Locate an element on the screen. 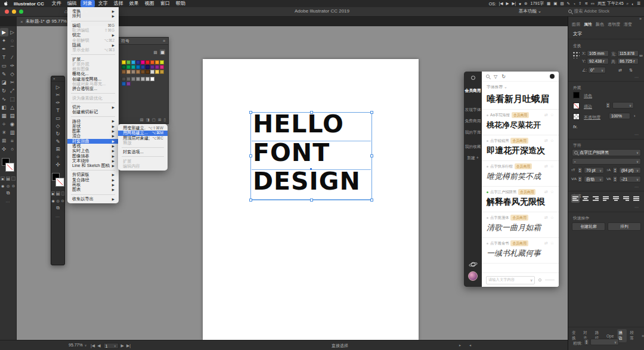 This screenshot has height=350, width=644. heart-icon: ♥ is located at coordinates (520, 4).